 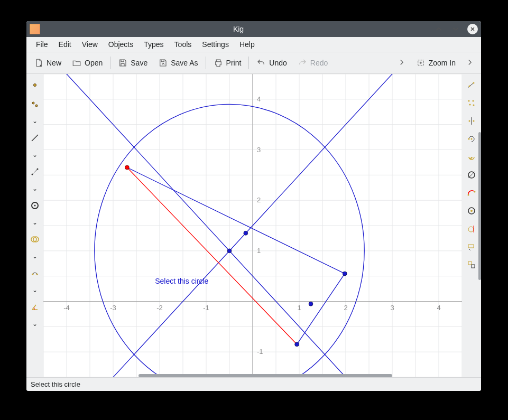 What do you see at coordinates (35, 206) in the screenshot?
I see `tool-circle-icon` at bounding box center [35, 206].